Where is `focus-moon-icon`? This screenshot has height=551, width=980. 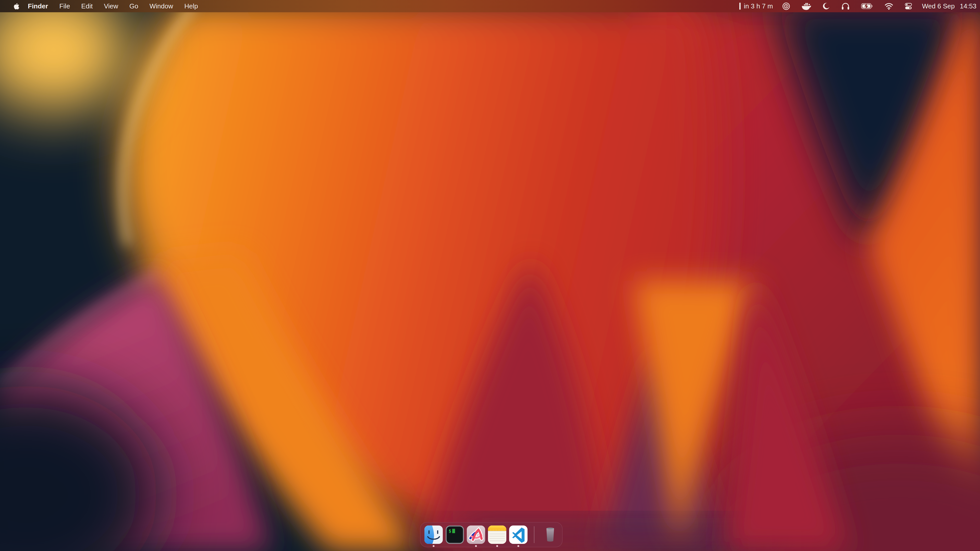
focus-moon-icon is located at coordinates (826, 6).